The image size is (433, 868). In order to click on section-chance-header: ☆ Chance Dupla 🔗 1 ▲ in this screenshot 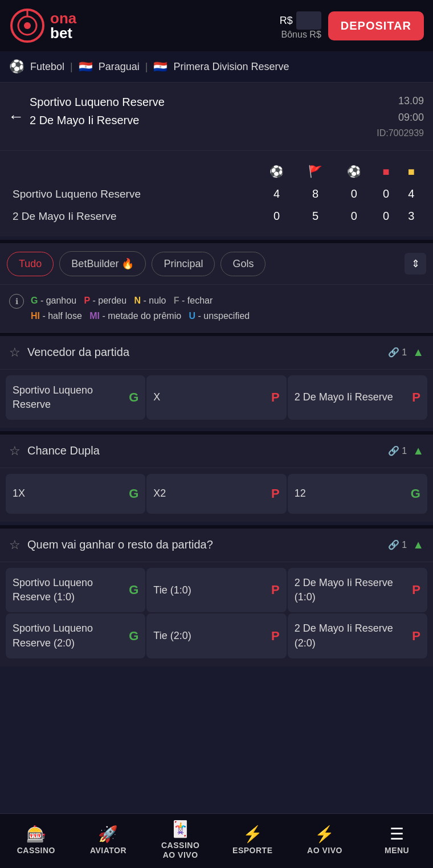, I will do `click(217, 451)`.